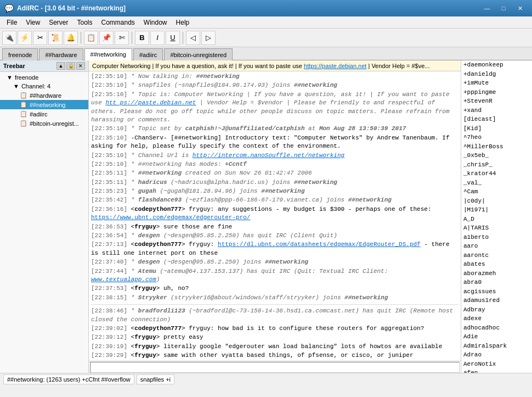 The width and height of the screenshot is (532, 397). Describe the element at coordinates (20, 54) in the screenshot. I see `tab-freenode: freenode` at that location.